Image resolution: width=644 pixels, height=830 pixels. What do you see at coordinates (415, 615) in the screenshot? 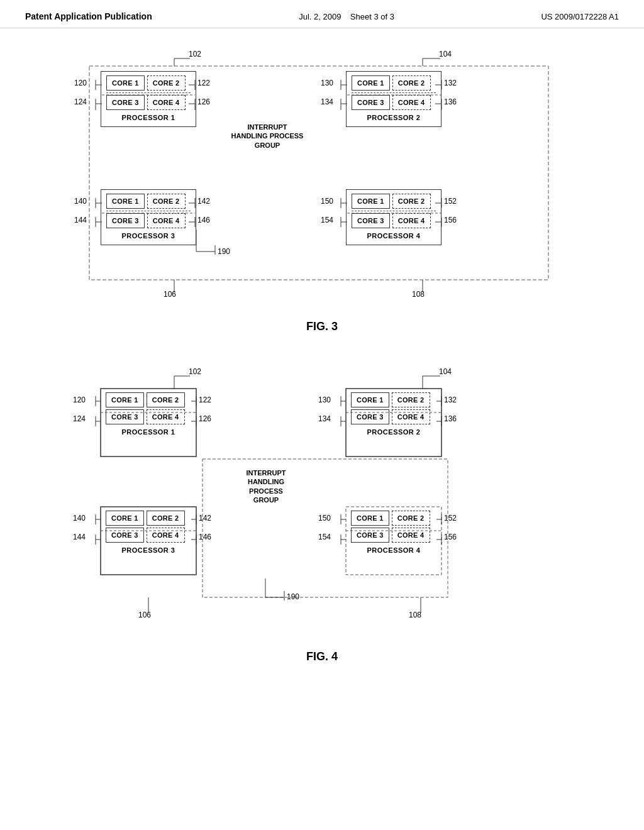
I see `ref-108-fig4: 108` at bounding box center [415, 615].